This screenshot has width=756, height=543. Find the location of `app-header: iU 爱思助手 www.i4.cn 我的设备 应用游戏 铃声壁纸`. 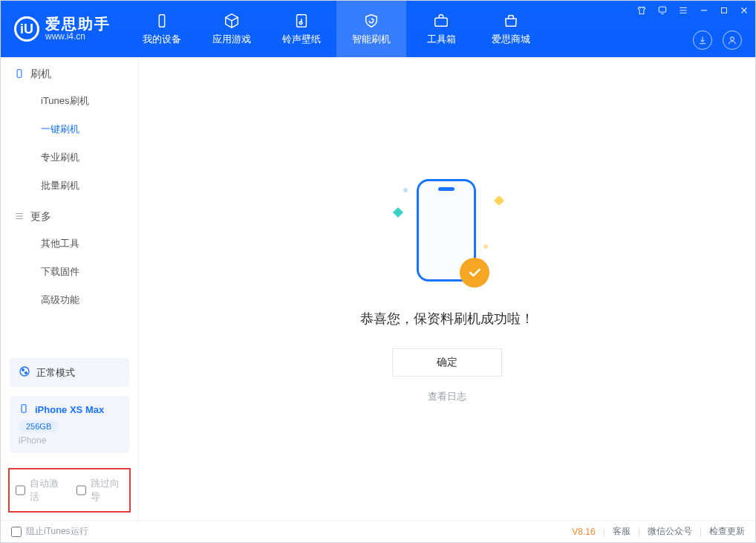

app-header: iU 爱思助手 www.i4.cn 我的设备 应用游戏 铃声壁纸 is located at coordinates (378, 29).